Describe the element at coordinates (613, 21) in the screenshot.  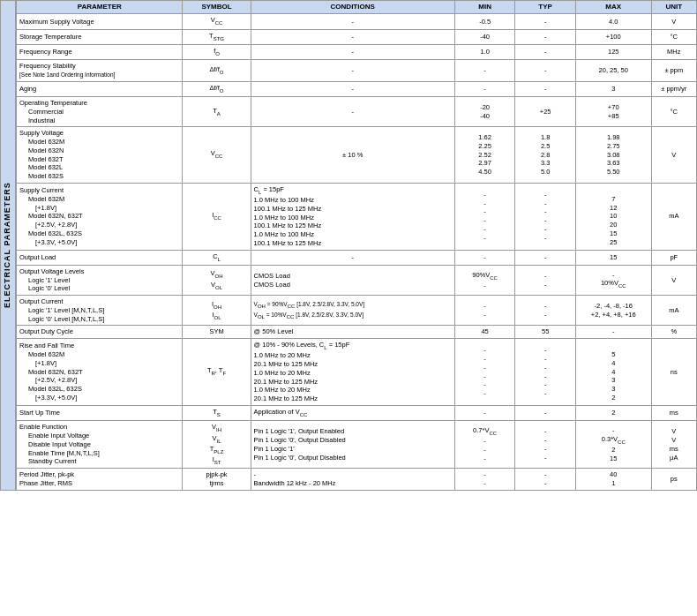
I see `max-cell: 4.0` at that location.